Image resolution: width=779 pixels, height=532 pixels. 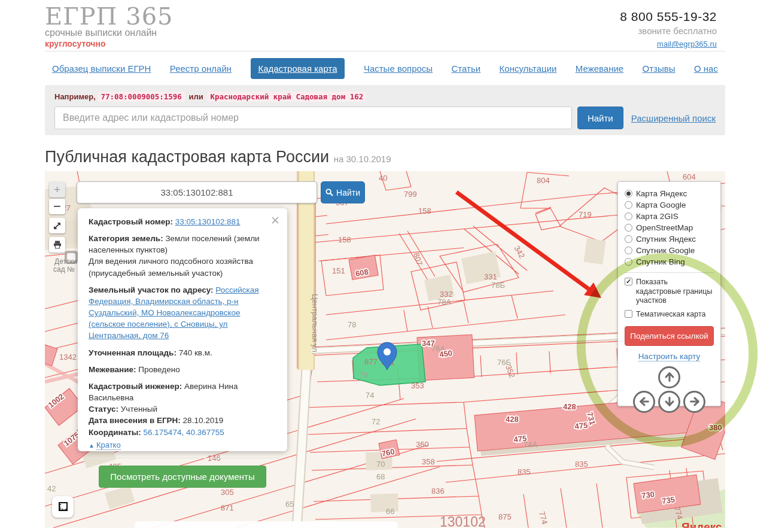 I want to click on search-icon, so click(x=329, y=193).